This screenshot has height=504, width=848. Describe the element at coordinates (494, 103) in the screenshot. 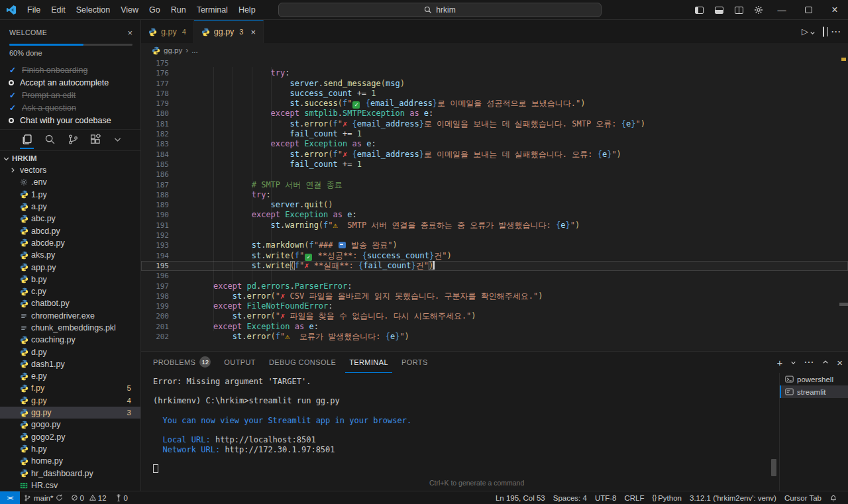

I see `code-line-179: 179 st.success(f"✓ {email_address}로 이메일을…` at that location.